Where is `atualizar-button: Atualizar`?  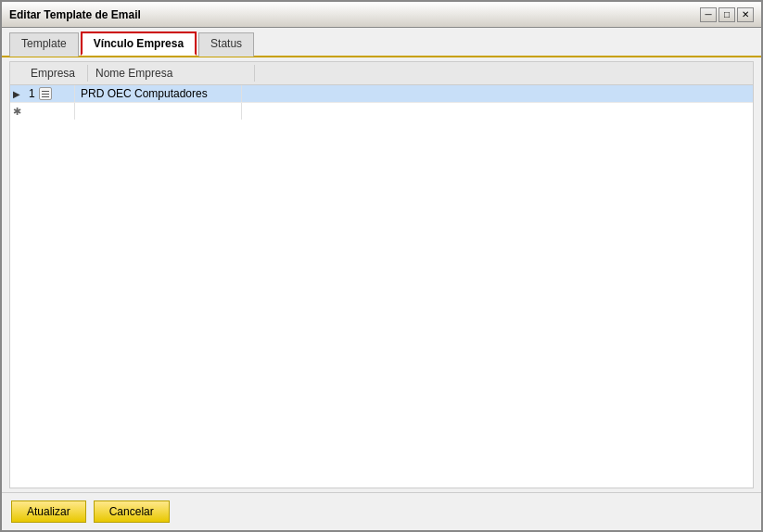
atualizar-button: Atualizar is located at coordinates (48, 512).